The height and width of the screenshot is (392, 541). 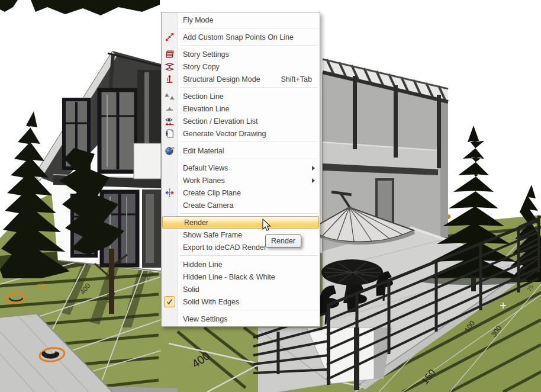 I want to click on story-settings-icon, so click(x=169, y=54).